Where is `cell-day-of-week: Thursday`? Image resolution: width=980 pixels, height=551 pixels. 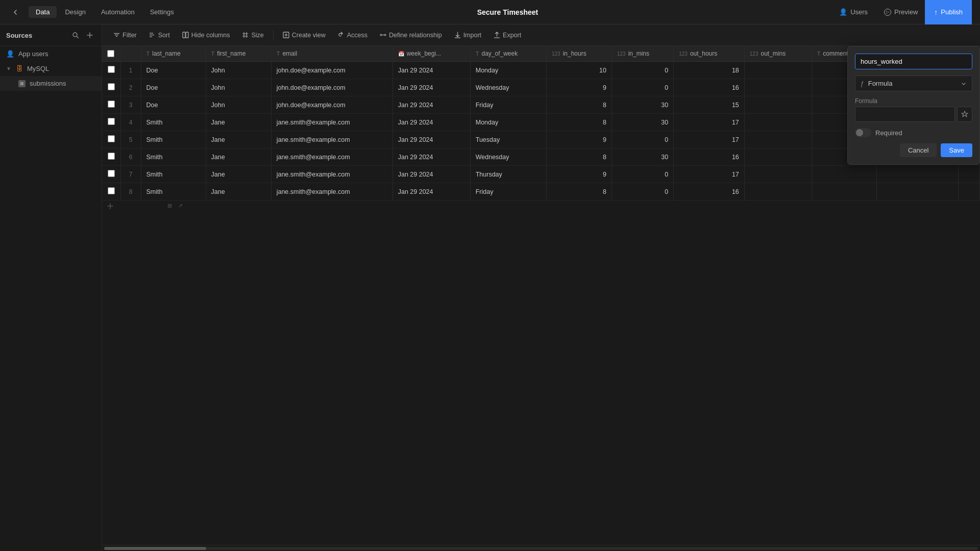
cell-day-of-week: Thursday is located at coordinates (508, 174).